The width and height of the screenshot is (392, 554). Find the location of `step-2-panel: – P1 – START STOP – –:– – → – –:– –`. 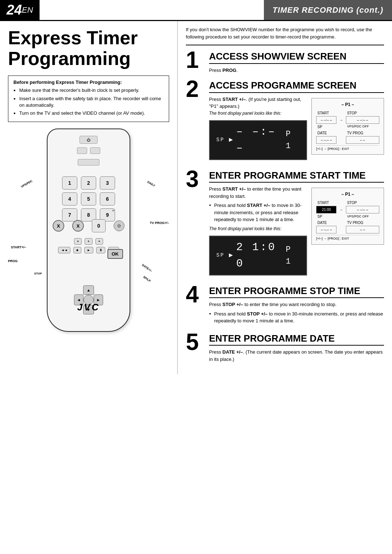

step-2-panel: – P1 – START STOP – –:– – → – –:– – is located at coordinates (348, 126).